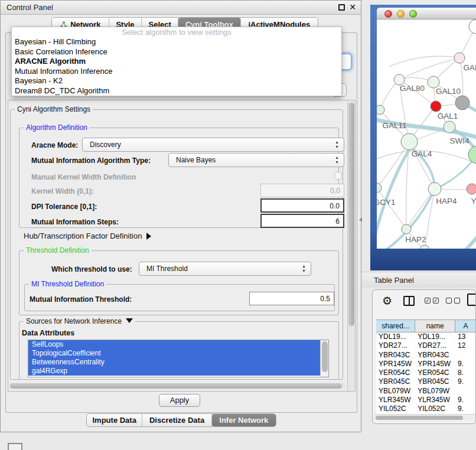  Describe the element at coordinates (471, 189) in the screenshot. I see `network-node-y` at that location.